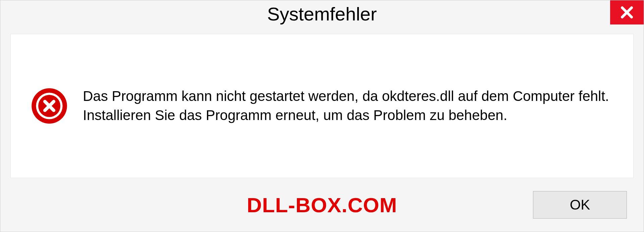 This screenshot has height=232, width=644. What do you see at coordinates (348, 106) in the screenshot?
I see `error-message: Das Programm kann nicht gestartet werden…` at bounding box center [348, 106].